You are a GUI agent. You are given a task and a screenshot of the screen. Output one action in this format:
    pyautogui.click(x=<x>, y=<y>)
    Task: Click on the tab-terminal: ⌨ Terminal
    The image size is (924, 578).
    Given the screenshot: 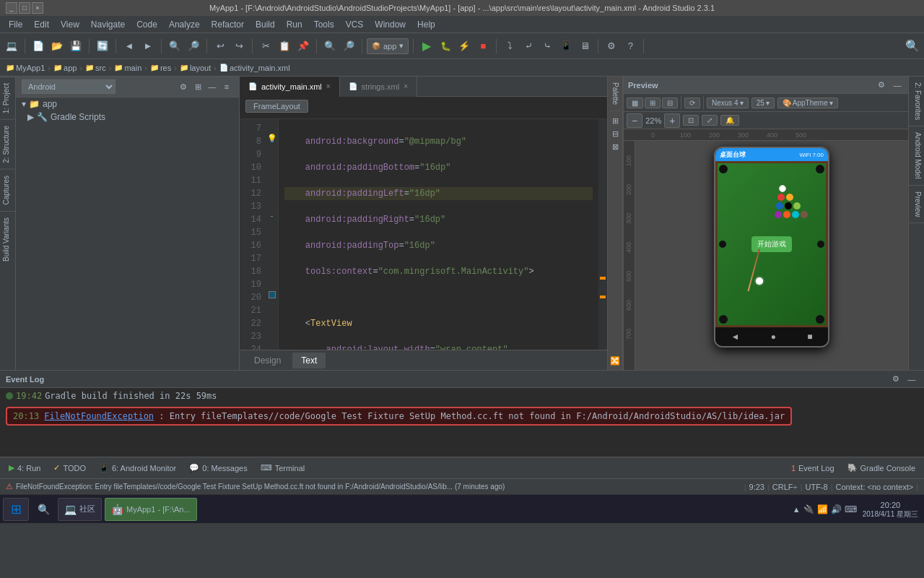 What is the action you would take?
    pyautogui.click(x=283, y=468)
    